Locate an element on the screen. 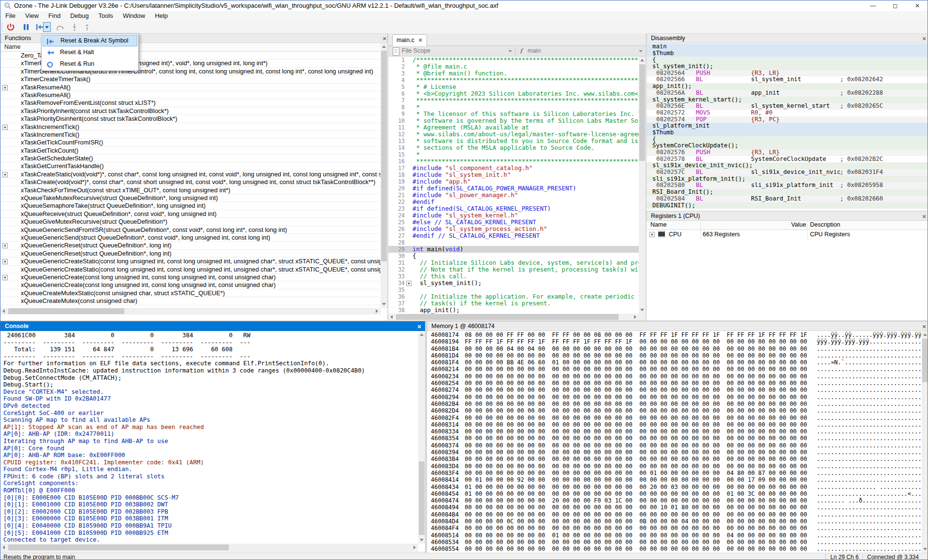 This screenshot has height=560, width=928. fold-icon is located at coordinates (409, 283).